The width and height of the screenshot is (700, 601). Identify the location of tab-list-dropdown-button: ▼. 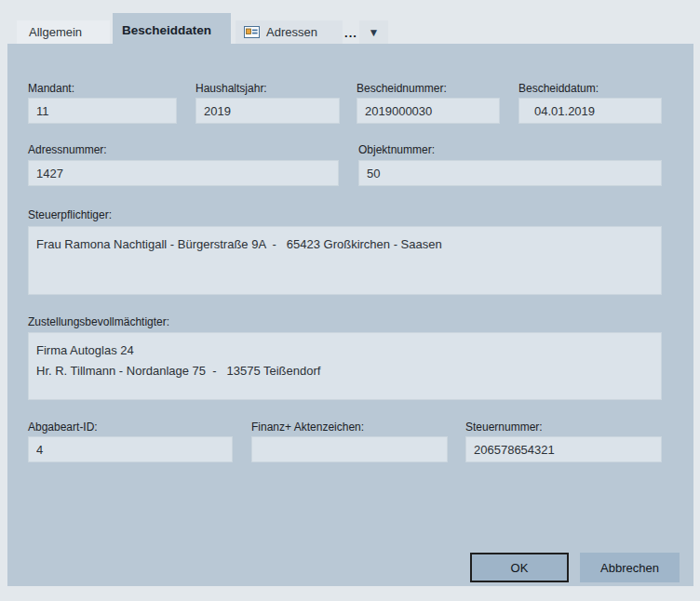
(374, 32).